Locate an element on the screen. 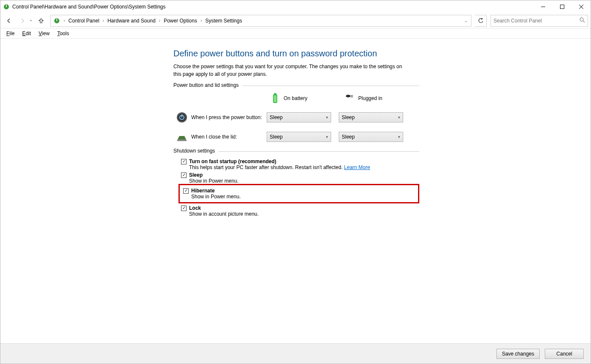 This screenshot has width=591, height=364. label-lock: Lock is located at coordinates (195, 208).